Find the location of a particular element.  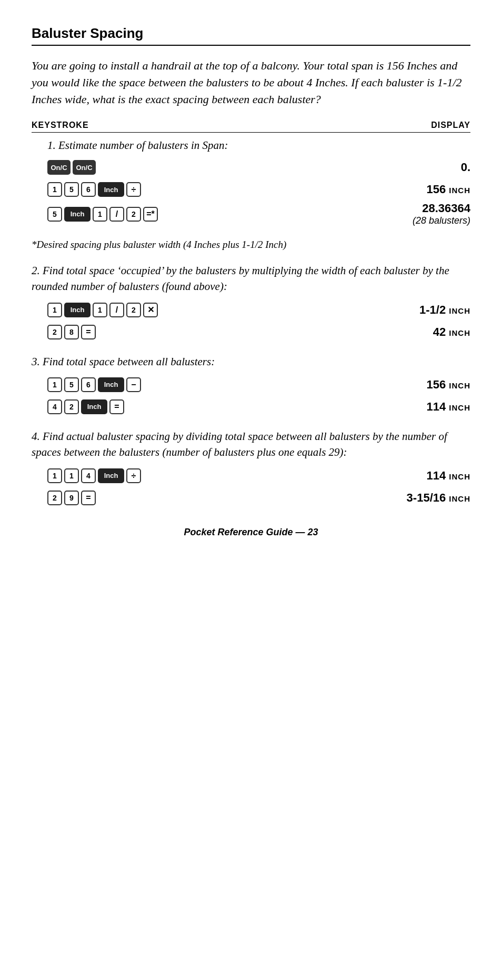

display-1c: 28.36364 (28 balusters) is located at coordinates (413, 214).